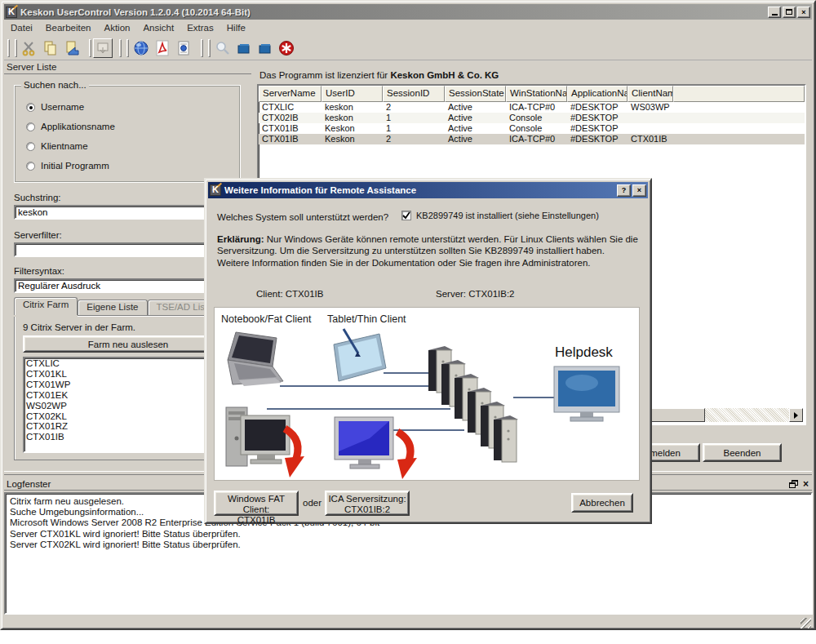  What do you see at coordinates (31, 147) in the screenshot?
I see `radio-klientname-circle` at bounding box center [31, 147].